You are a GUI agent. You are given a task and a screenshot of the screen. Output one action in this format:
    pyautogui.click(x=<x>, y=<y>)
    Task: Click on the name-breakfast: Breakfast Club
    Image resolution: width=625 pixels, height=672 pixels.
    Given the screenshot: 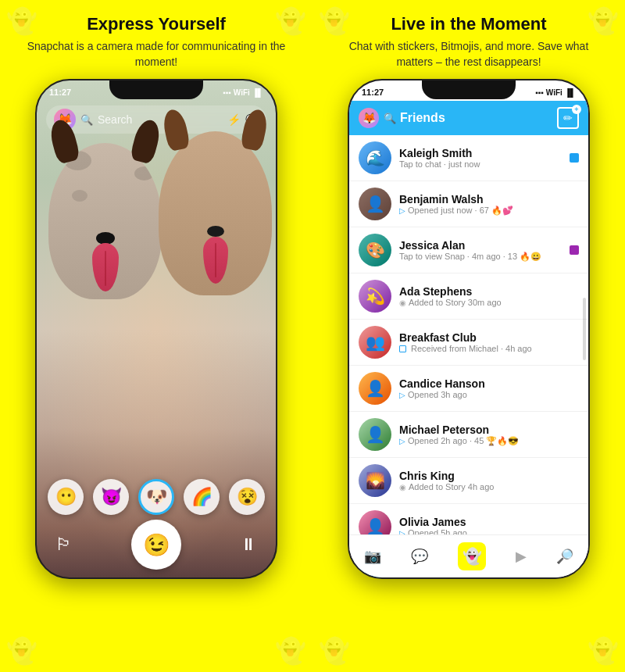 What is the action you would take?
    pyautogui.click(x=489, y=338)
    